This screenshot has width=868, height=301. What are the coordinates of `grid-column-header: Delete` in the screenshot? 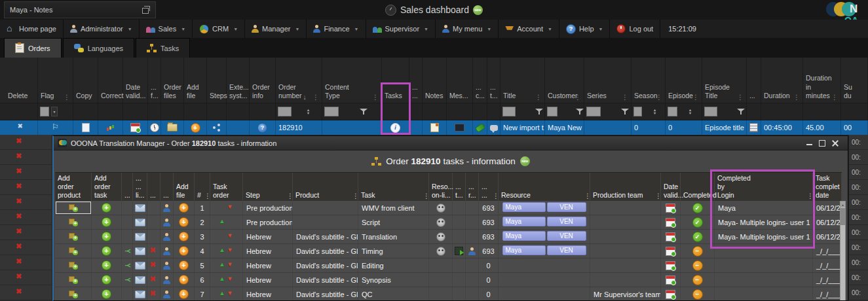 It's located at (22, 80).